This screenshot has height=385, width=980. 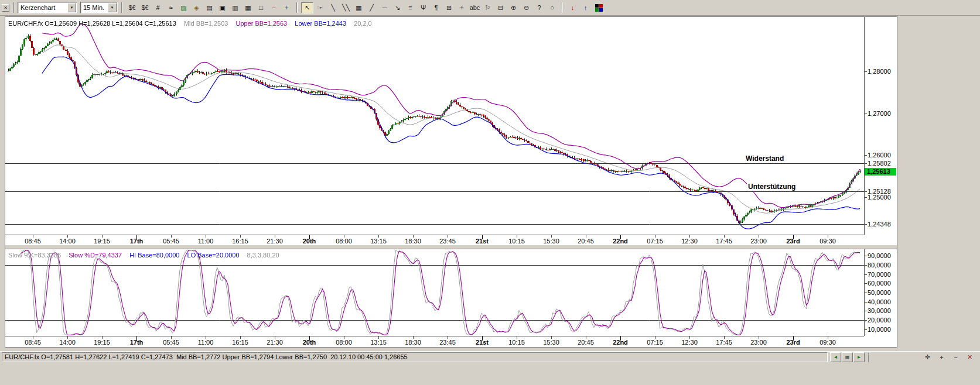 What do you see at coordinates (102, 241) in the screenshot?
I see `time-axis-label: 19:15` at bounding box center [102, 241].